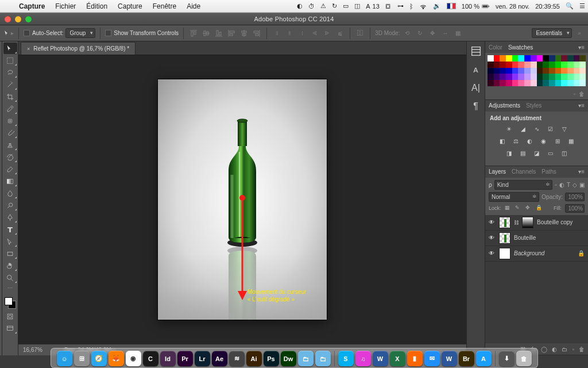 Image resolution: width=588 pixels, height=368 pixels. What do you see at coordinates (516, 223) in the screenshot?
I see `mask-link-icon: ⛓` at bounding box center [516, 223].